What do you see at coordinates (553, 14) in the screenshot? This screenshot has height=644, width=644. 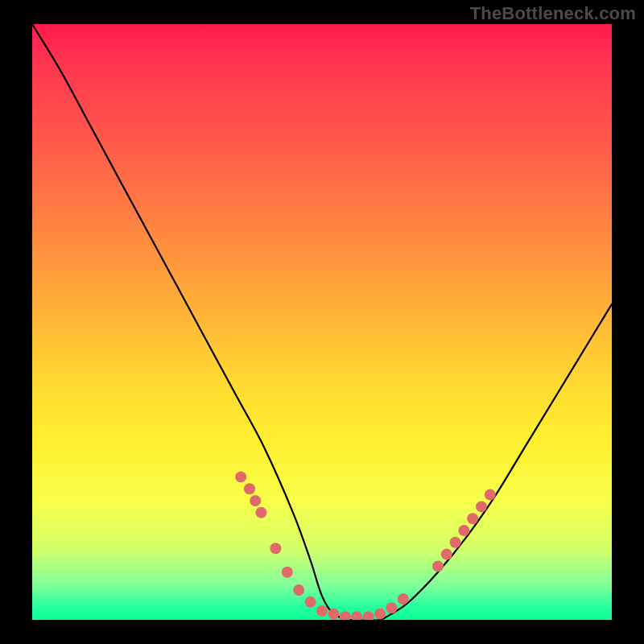 I see `watermark-text: TheBottleneck.com` at bounding box center [553, 14].